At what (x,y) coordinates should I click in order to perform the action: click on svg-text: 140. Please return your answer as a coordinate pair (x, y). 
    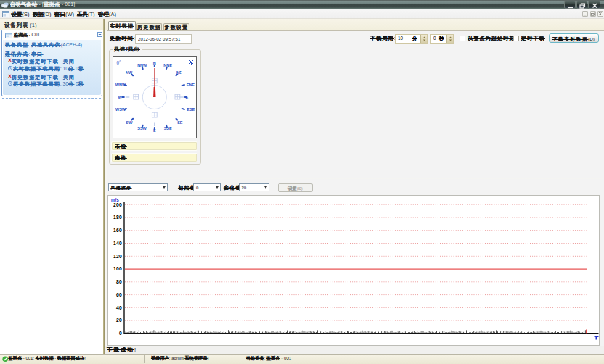
    Looking at the image, I should click on (118, 242).